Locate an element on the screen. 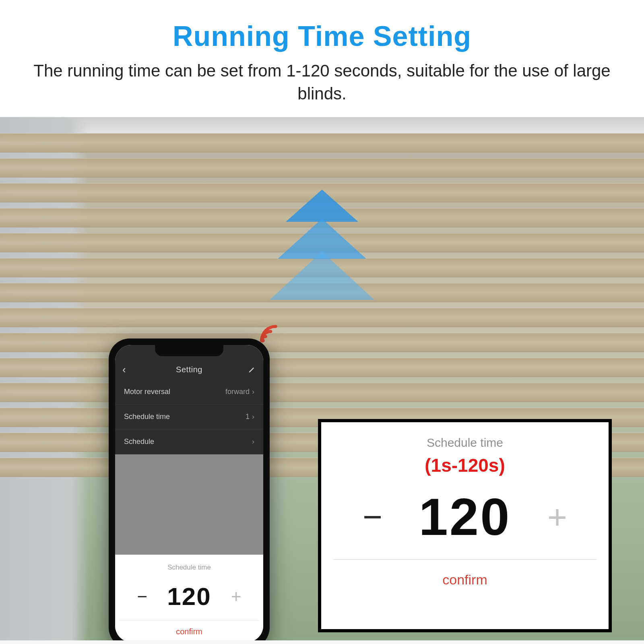  page-subtitle: The running time can be set from 1-120 s… is located at coordinates (322, 82).